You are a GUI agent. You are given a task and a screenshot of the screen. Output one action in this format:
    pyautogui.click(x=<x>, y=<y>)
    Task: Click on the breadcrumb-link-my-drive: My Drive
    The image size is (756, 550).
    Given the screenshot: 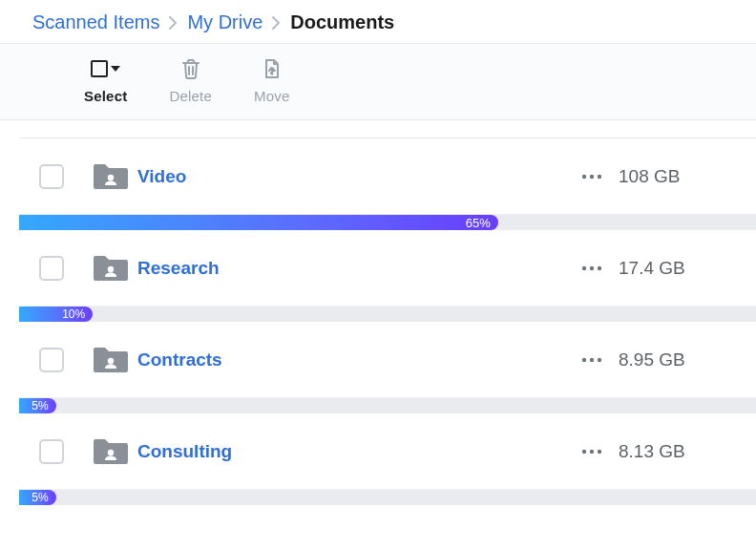 What is the action you would take?
    pyautogui.click(x=225, y=23)
    